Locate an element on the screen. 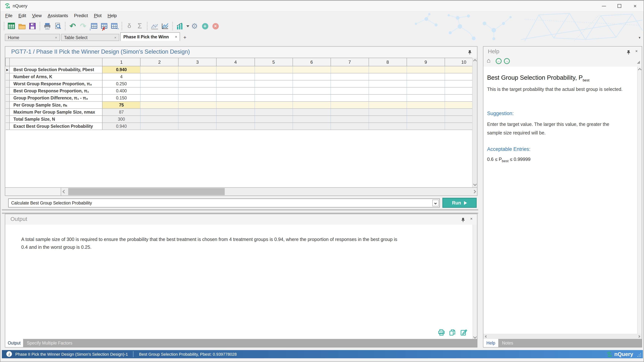  menu-plot: Plot is located at coordinates (98, 15).